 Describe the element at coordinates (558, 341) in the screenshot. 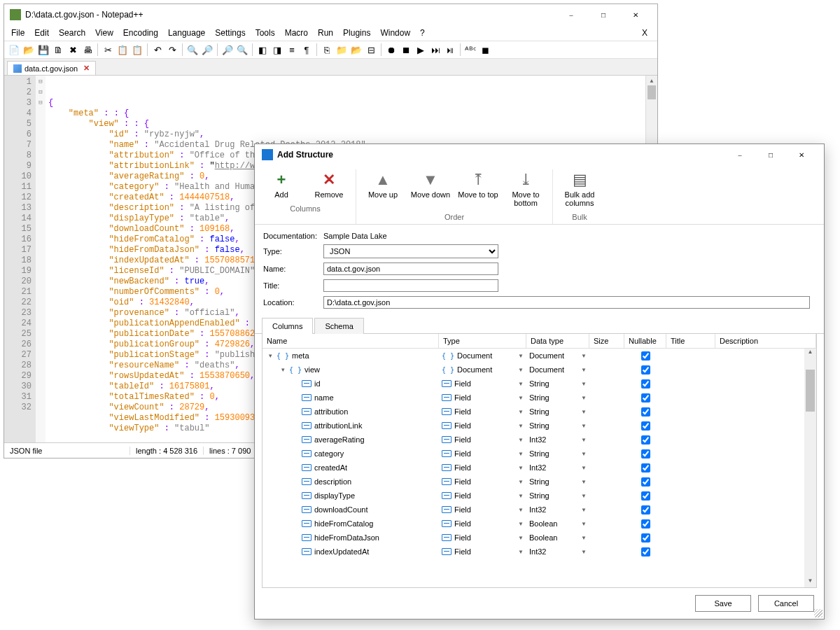

I see `header-datatype: Data type` at that location.